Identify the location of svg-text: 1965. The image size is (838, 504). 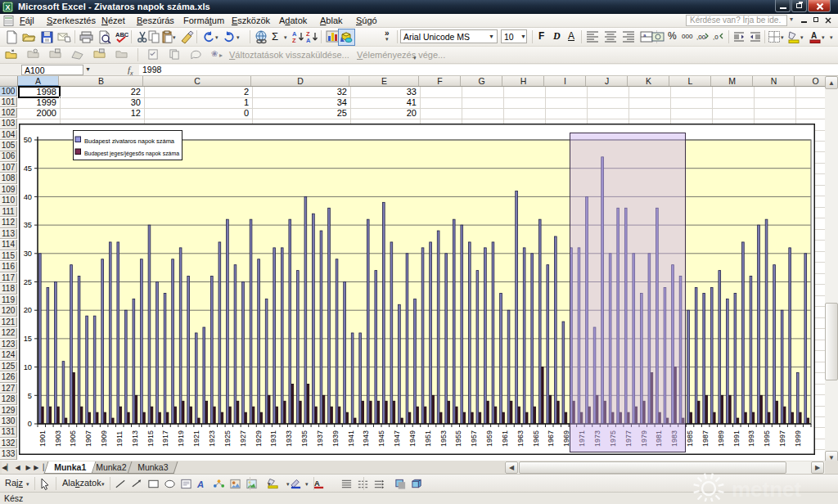
(536, 439).